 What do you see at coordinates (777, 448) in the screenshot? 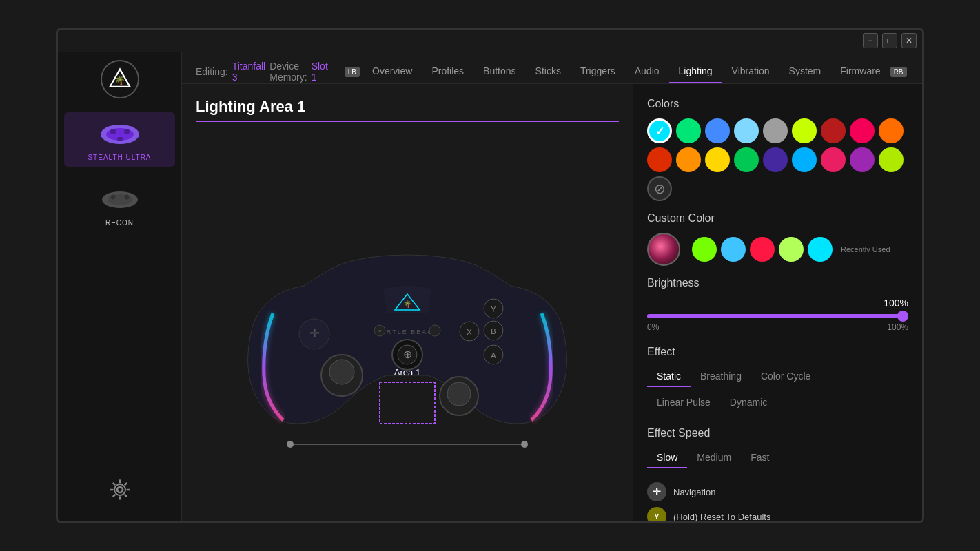
I see `speed-section: Effect Speed Slow Medium Fast` at bounding box center [777, 448].